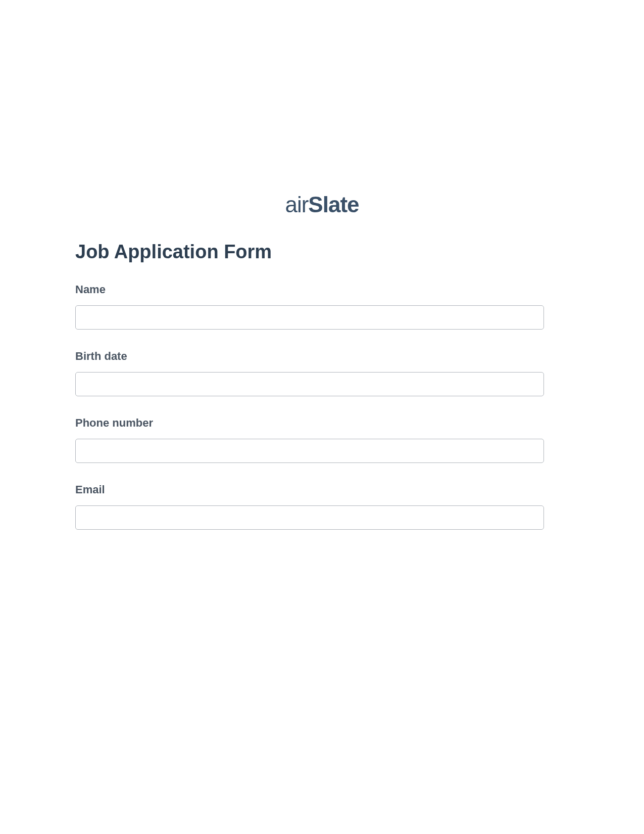 Image resolution: width=644 pixels, height=834 pixels. Describe the element at coordinates (322, 205) in the screenshot. I see `airslate-logo: airSlate` at that location.